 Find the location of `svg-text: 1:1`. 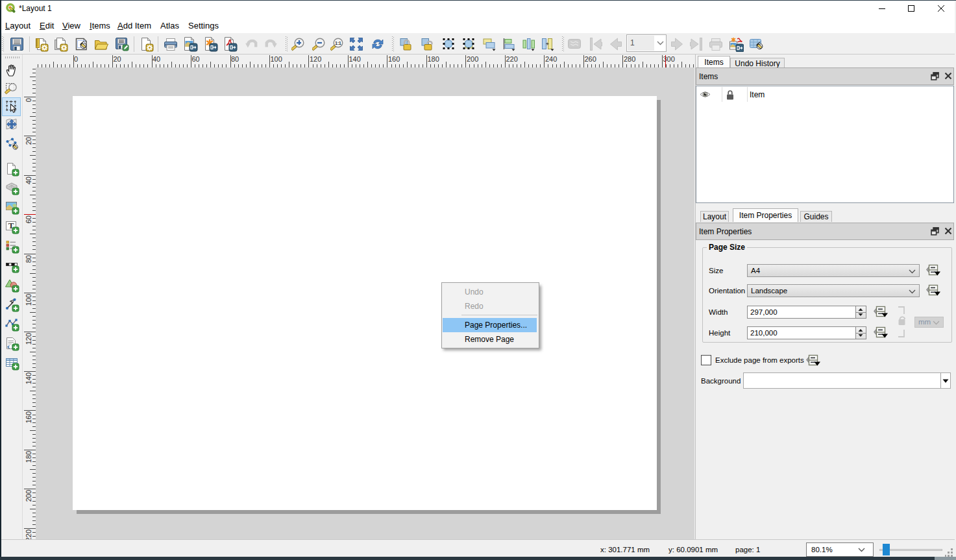

svg-text: 1:1 is located at coordinates (338, 43).